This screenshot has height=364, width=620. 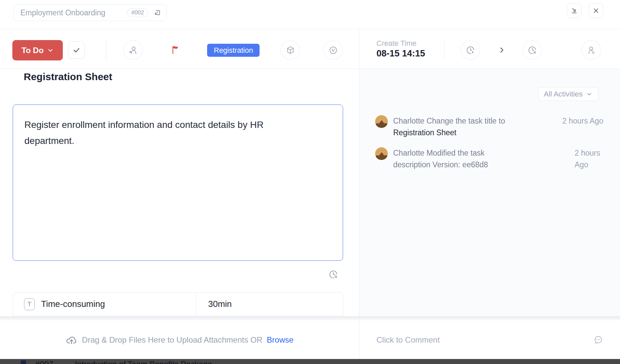 I want to click on complete-check-button, so click(x=76, y=50).